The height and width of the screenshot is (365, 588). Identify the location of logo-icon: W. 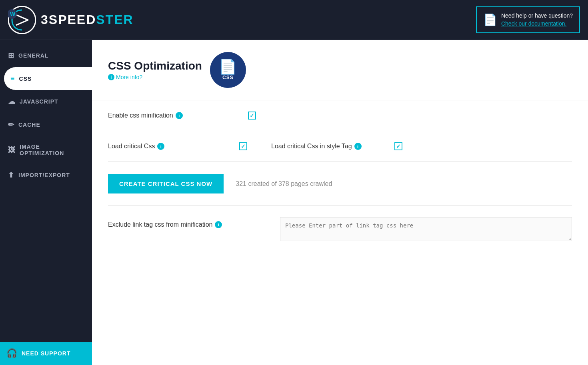
(22, 20).